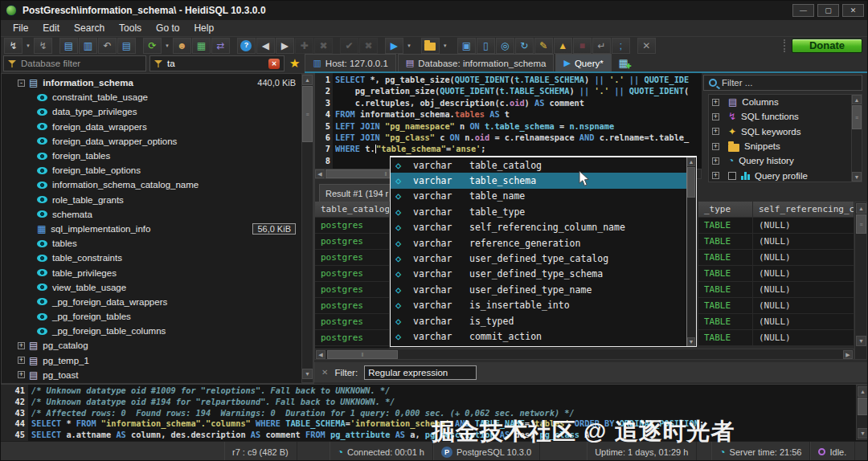  Describe the element at coordinates (151, 288) in the screenshot. I see `tree-item-view-table-usage: view_table_usage` at that location.